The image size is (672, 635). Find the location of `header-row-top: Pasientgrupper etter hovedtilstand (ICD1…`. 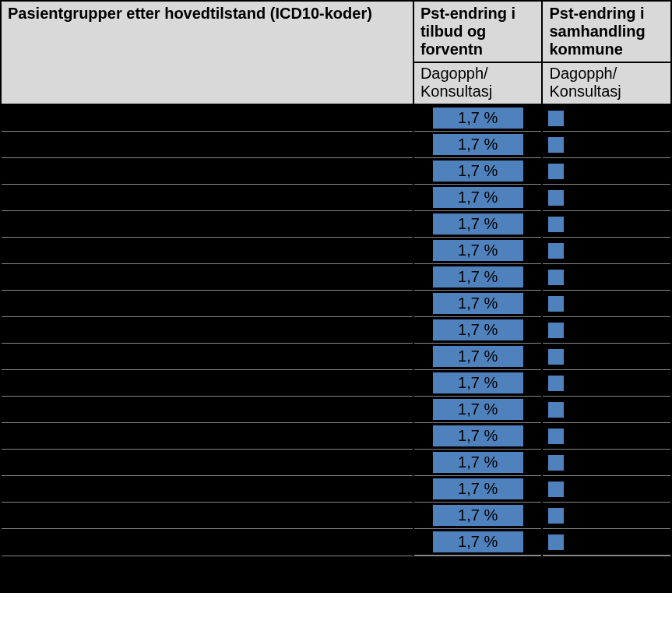

header-row-top: Pasientgrupper etter hovedtilstand (ICD1… is located at coordinates (336, 31).